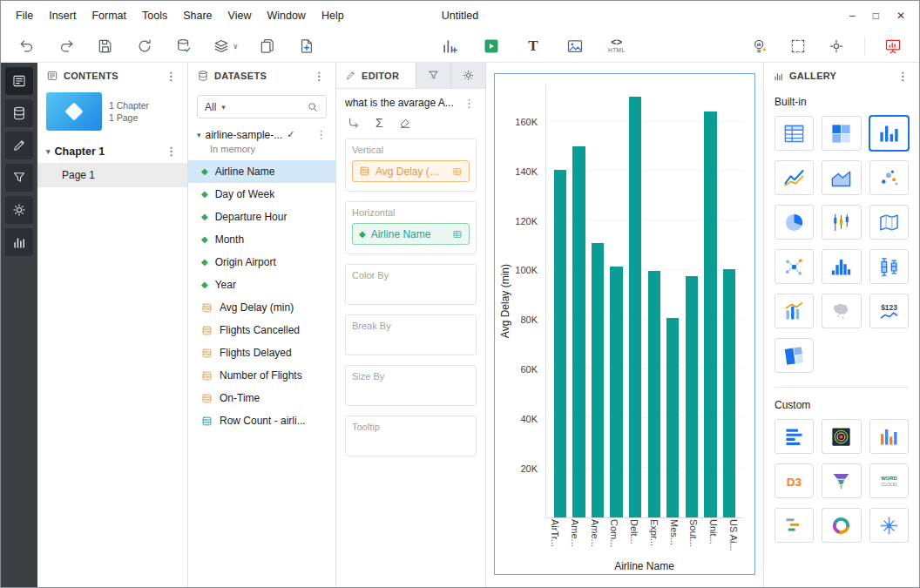 This screenshot has height=588, width=920. I want to click on save-button, so click(105, 46).